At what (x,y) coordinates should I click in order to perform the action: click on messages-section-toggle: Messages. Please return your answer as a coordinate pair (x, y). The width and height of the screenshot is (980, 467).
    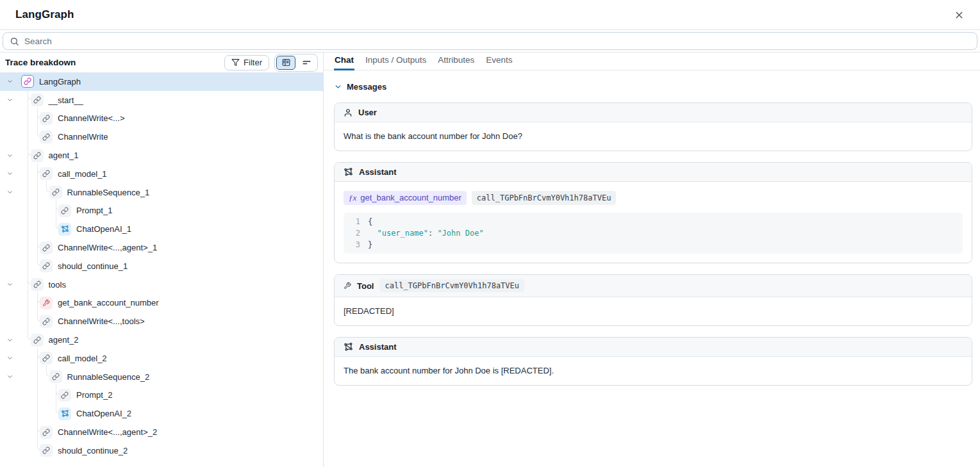
    Looking at the image, I should click on (653, 87).